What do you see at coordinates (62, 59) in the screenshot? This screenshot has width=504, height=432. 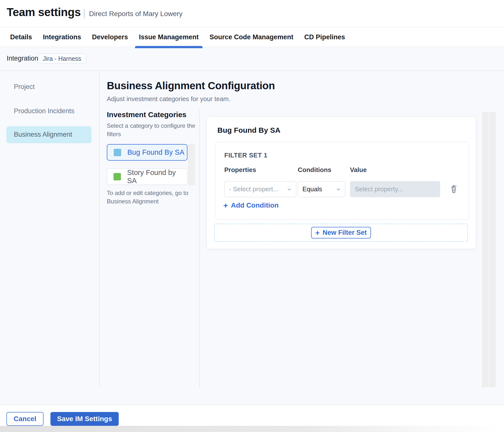 I see `integration-badge: Jira - Harness` at bounding box center [62, 59].